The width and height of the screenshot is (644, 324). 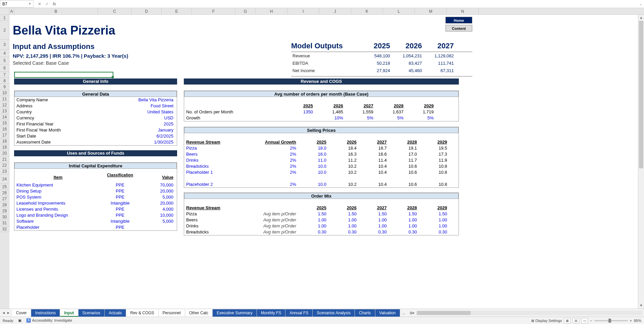 What do you see at coordinates (272, 11) in the screenshot?
I see `column-header: H` at bounding box center [272, 11].